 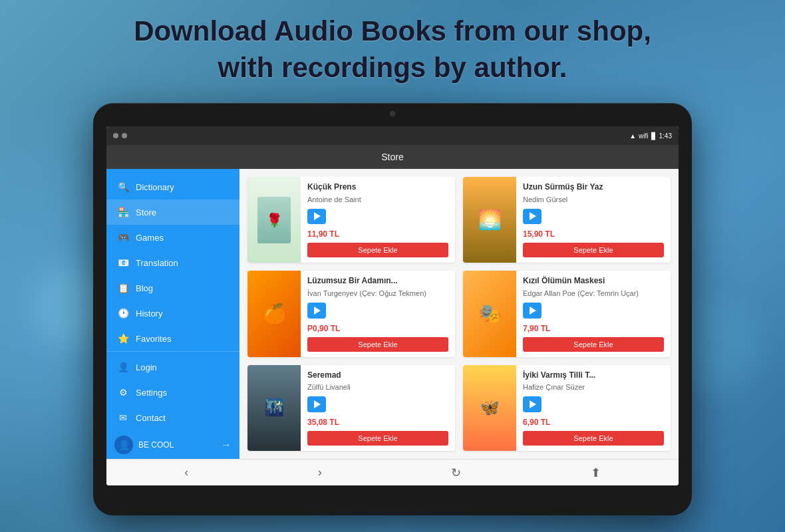 What do you see at coordinates (378, 408) in the screenshot?
I see `book-info-5: Seremad Zülfü Livaneli 35,08 TL Sepete E…` at bounding box center [378, 408].